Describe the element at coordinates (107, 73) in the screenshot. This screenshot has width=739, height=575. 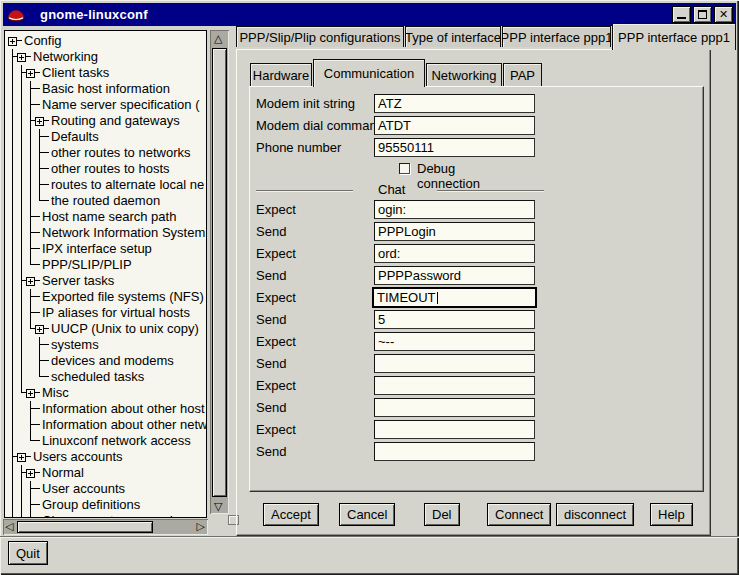
I see `tree-item: Client tasks` at that location.